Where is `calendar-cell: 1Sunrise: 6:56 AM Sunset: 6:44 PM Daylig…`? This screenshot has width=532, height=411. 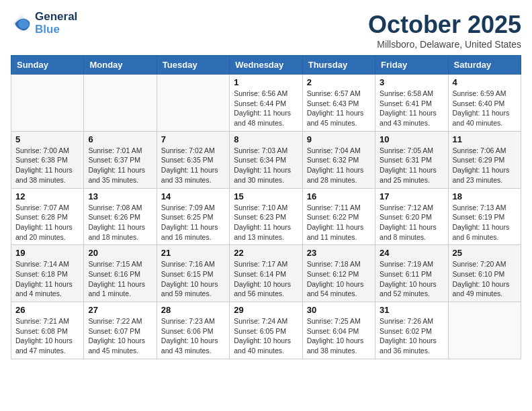
calendar-cell: 1Sunrise: 6:56 AM Sunset: 6:44 PM Daylig… is located at coordinates (266, 103).